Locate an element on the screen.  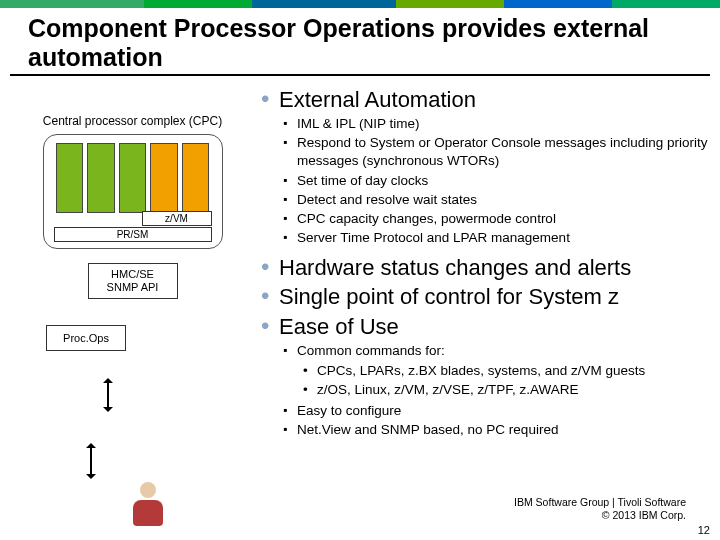
zvm-label: z/VM is located at coordinates (177, 218).